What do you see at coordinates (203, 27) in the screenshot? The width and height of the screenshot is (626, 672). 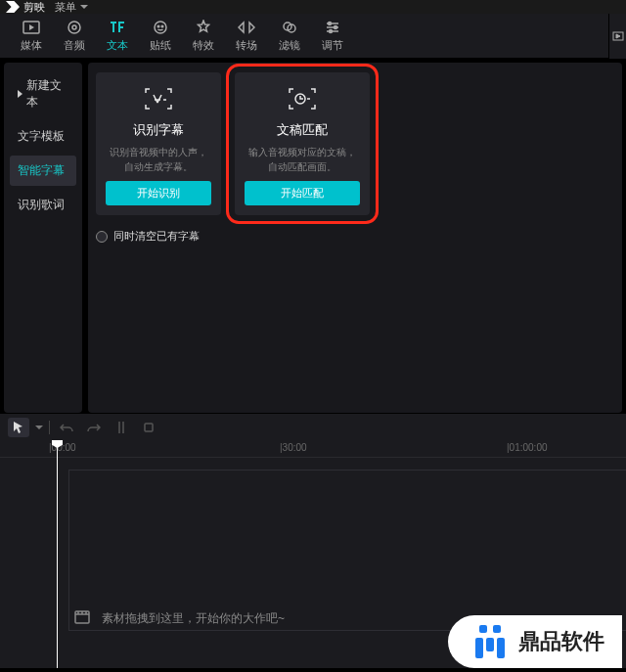 I see `effect-icon` at bounding box center [203, 27].